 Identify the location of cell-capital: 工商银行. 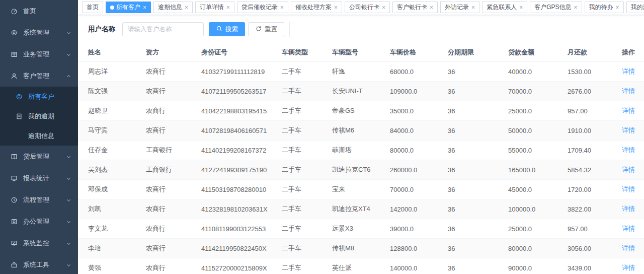
(174, 150).